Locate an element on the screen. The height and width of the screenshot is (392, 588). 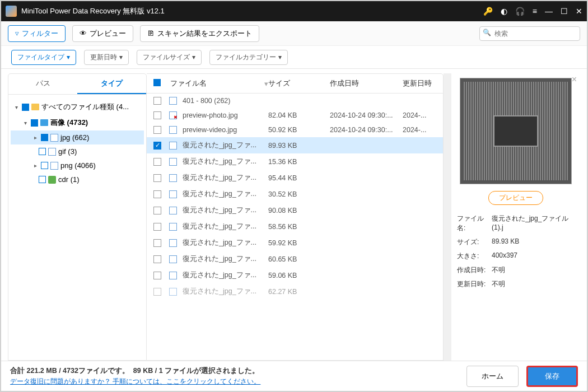
home-button: ホーム is located at coordinates (493, 376).